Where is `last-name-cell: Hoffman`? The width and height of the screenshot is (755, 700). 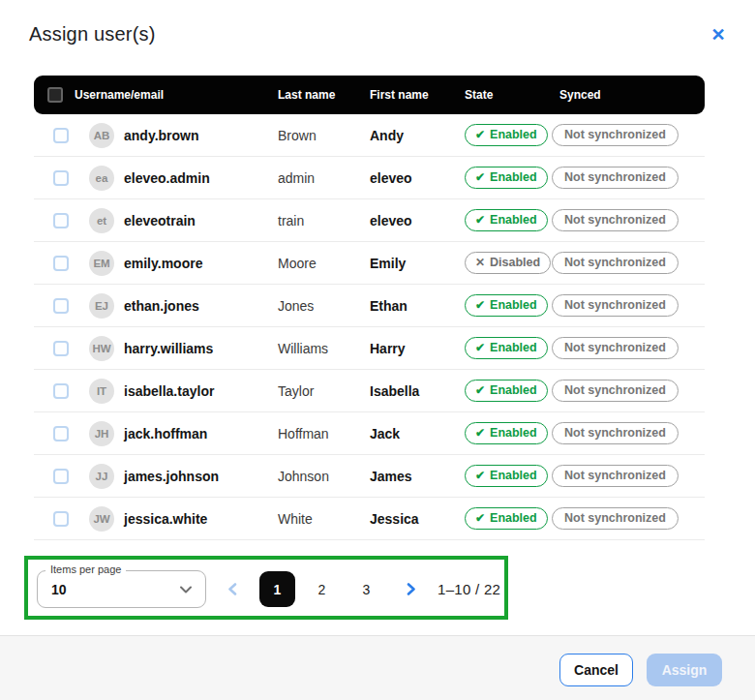 last-name-cell: Hoffman is located at coordinates (323, 434).